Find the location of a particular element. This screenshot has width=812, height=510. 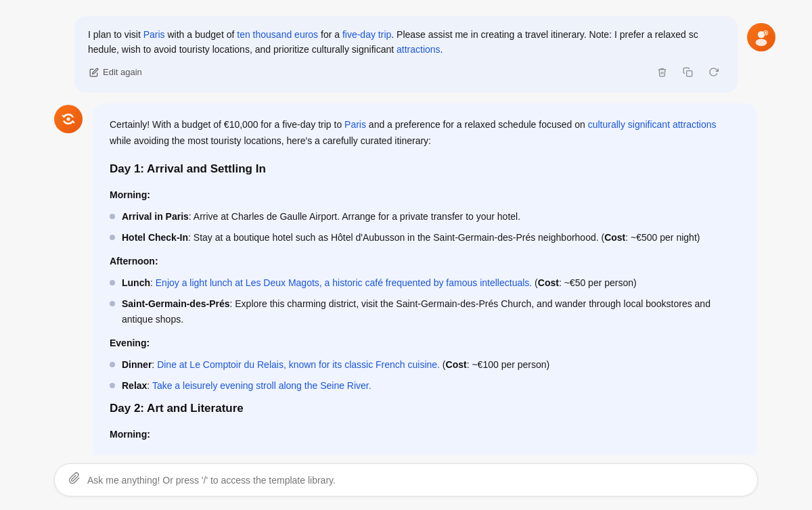

attach-icon is located at coordinates (74, 480).